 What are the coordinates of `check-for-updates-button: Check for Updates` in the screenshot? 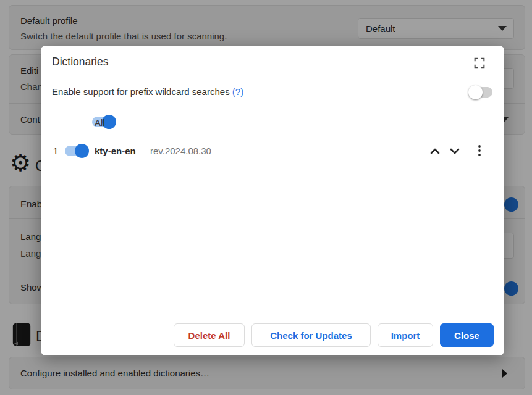 It's located at (311, 335).